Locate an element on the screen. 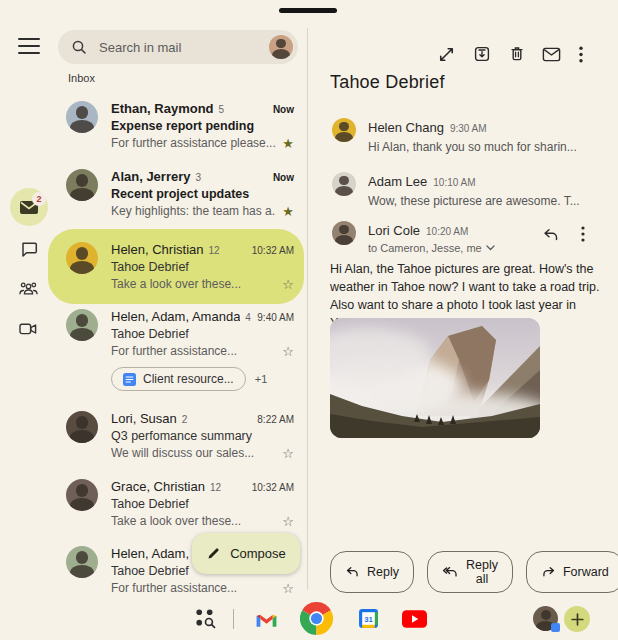 The width and height of the screenshot is (618, 640). attachment-chip: Client resource... is located at coordinates (178, 379).